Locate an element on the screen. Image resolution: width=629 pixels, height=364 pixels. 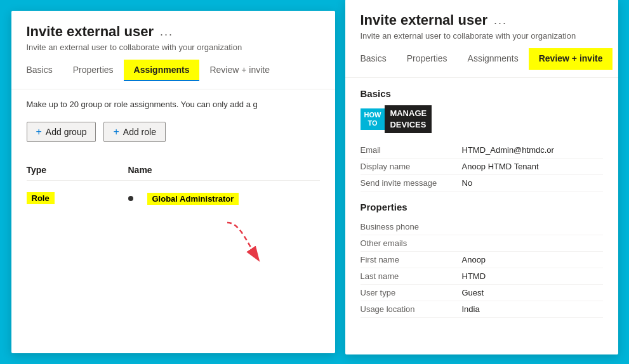
email-value: HTMD_Admin@htmdc.or is located at coordinates (533, 150).